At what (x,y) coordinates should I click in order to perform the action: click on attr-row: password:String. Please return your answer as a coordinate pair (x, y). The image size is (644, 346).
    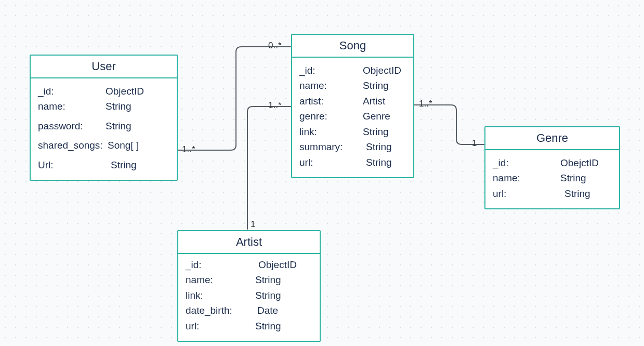
    Looking at the image, I should click on (104, 126).